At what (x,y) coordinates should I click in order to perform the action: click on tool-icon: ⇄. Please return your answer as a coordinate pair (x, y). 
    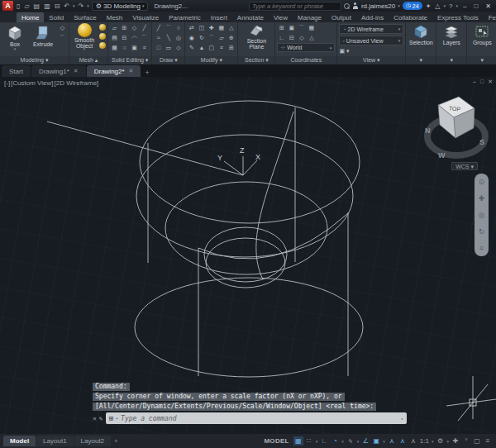
    Looking at the image, I should click on (192, 28).